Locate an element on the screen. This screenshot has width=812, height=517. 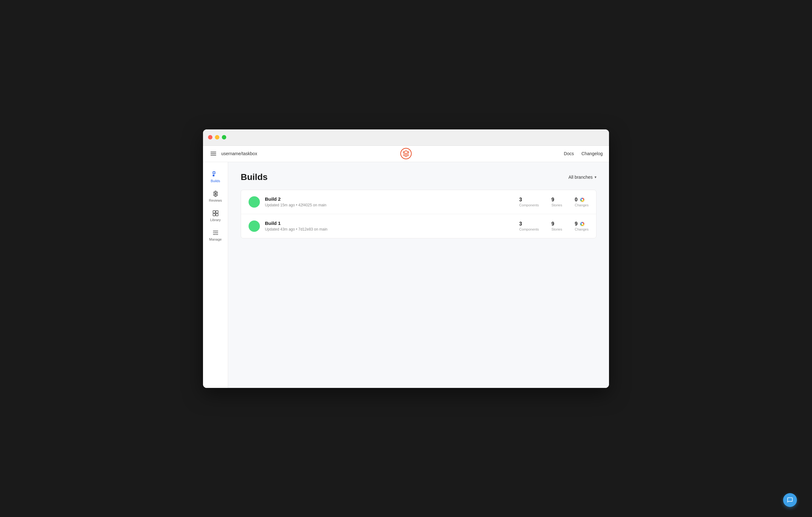
library-icon is located at coordinates (216, 213).